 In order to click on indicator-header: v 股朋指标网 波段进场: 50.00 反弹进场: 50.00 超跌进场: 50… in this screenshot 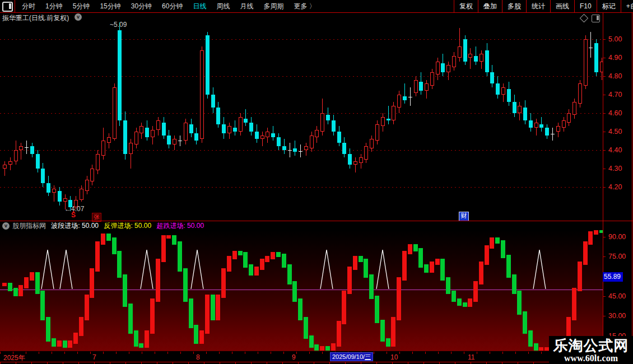, I will do `click(301, 226)`.